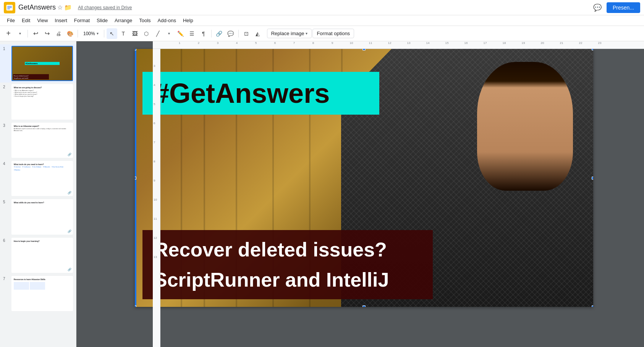 Image resolution: width=644 pixels, height=347 pixels. What do you see at coordinates (38, 194) in the screenshot?
I see `slides-panel: 1 #GetAnswers Recover deleted issues? Sc…` at bounding box center [38, 194].